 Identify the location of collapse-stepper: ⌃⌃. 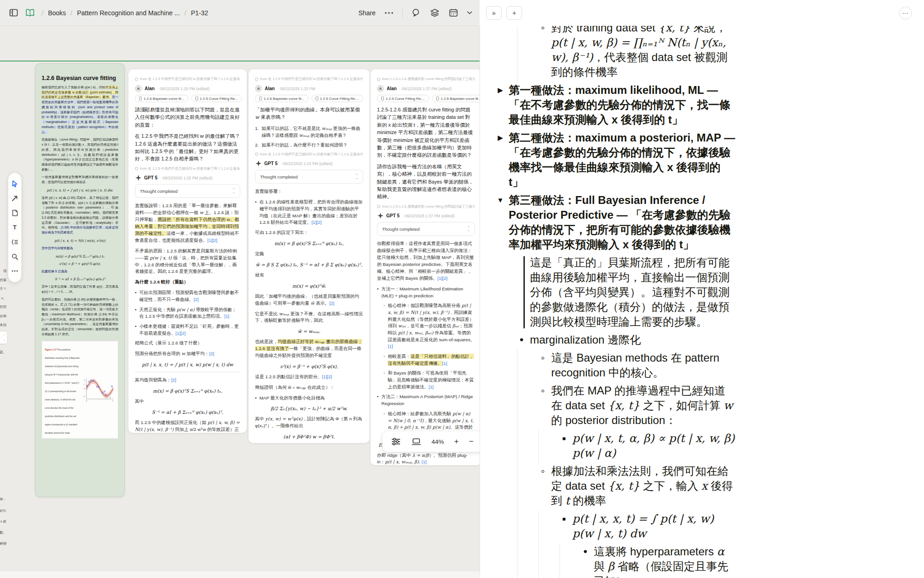
(4, 338).